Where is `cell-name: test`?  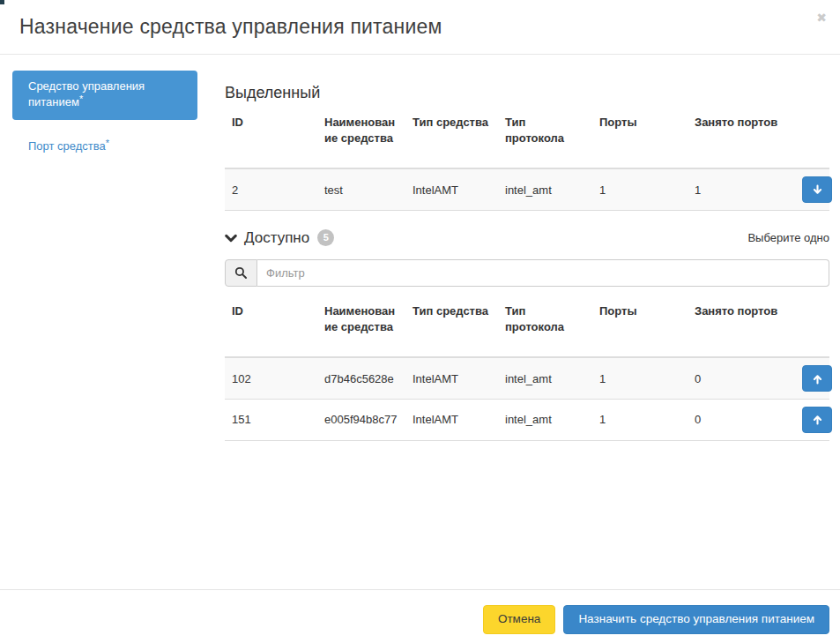 cell-name: test is located at coordinates (361, 189).